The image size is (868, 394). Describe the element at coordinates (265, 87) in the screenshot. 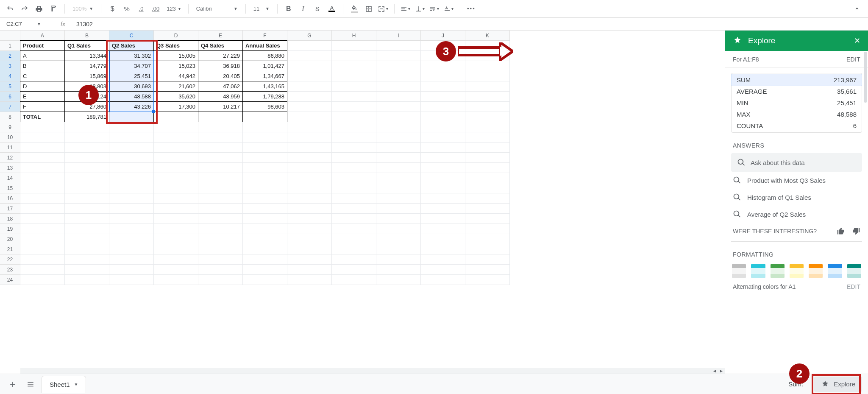

I see `cell: 1,43,165` at that location.